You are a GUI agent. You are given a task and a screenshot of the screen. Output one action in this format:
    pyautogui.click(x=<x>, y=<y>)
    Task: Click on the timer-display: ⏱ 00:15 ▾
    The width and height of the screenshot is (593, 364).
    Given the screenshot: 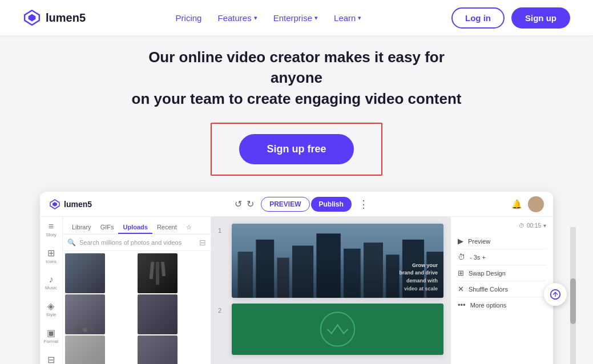 What is the action you would take?
    pyautogui.click(x=502, y=226)
    